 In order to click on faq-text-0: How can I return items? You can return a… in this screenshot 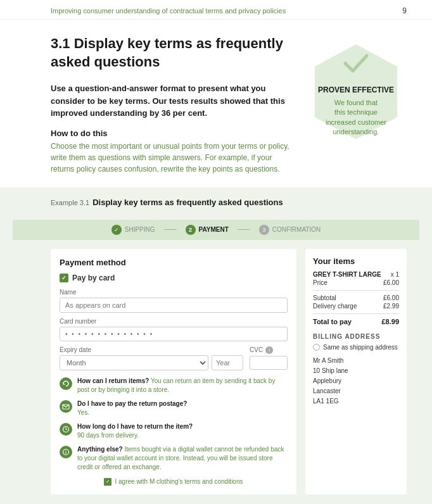, I will do `click(182, 386)`.